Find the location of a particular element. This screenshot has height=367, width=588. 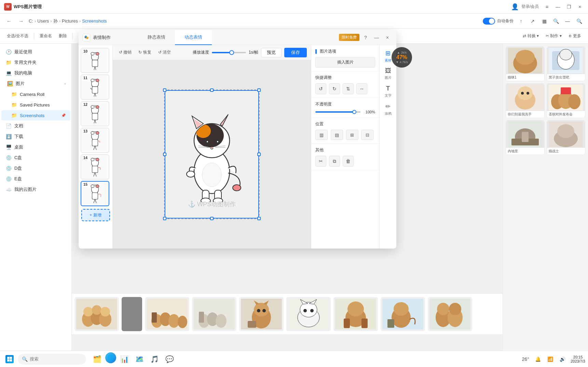

rp-flip-v-btn: ↔ is located at coordinates (362, 89).